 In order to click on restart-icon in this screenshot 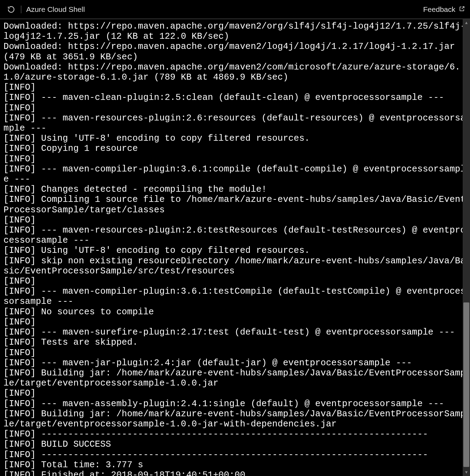, I will do `click(11, 9)`.